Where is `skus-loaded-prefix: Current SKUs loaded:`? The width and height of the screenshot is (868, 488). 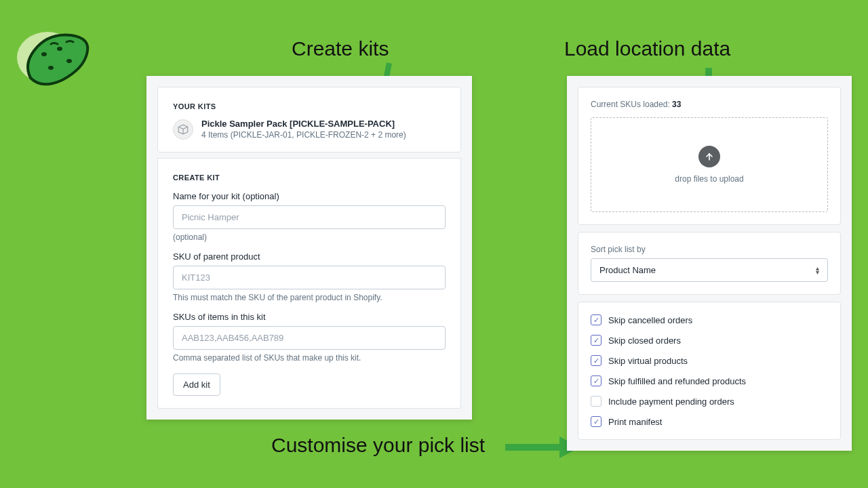 skus-loaded-prefix: Current SKUs loaded: is located at coordinates (631, 104).